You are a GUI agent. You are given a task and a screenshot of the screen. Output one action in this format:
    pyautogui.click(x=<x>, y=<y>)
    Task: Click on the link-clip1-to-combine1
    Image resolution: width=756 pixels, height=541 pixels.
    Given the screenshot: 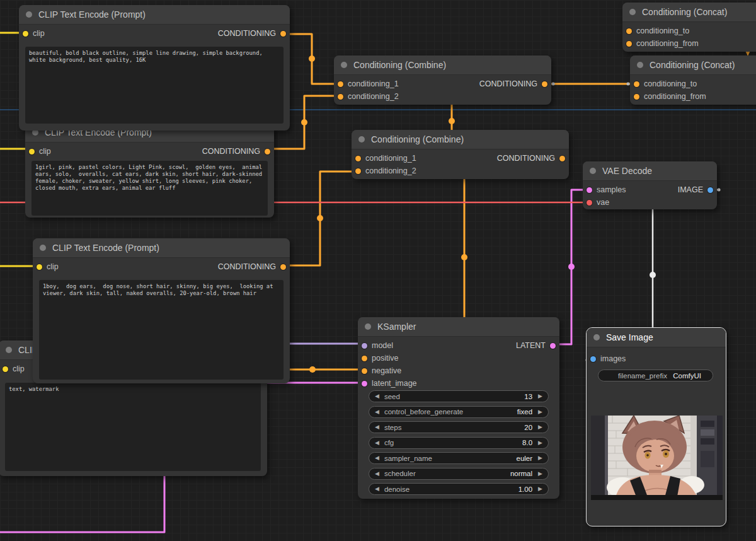 What is the action you would take?
    pyautogui.click(x=311, y=59)
    